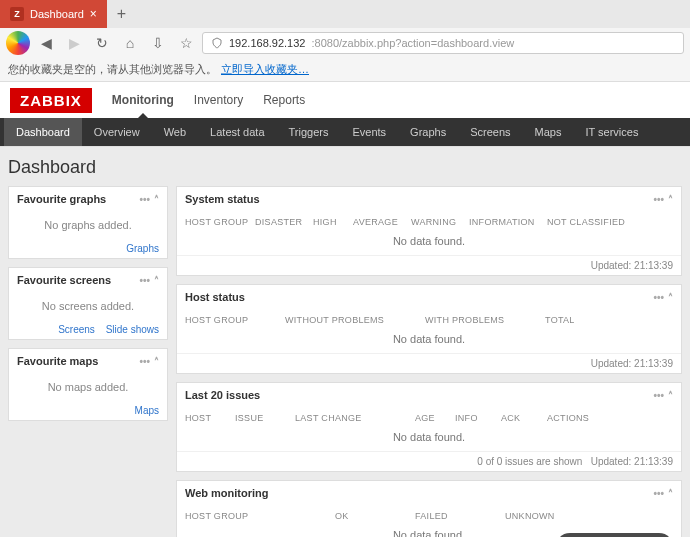  What do you see at coordinates (117, 132) in the screenshot?
I see `subnav-overview: Overview` at bounding box center [117, 132].